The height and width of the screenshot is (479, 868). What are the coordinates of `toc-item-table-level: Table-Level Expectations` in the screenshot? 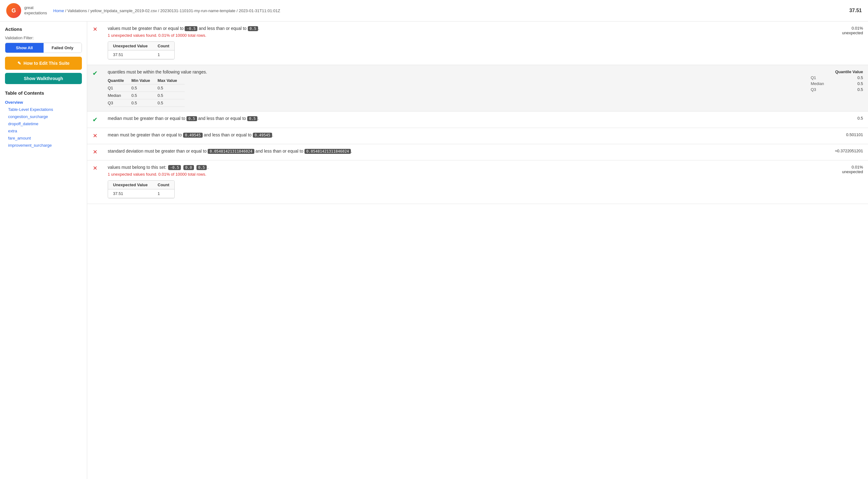 It's located at (43, 109).